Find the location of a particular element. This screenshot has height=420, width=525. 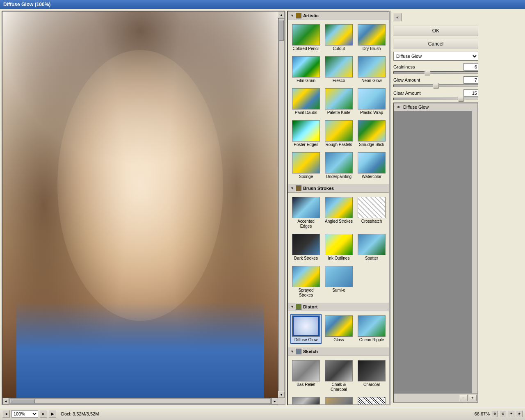

clear-amount-thumb is located at coordinates (461, 99).